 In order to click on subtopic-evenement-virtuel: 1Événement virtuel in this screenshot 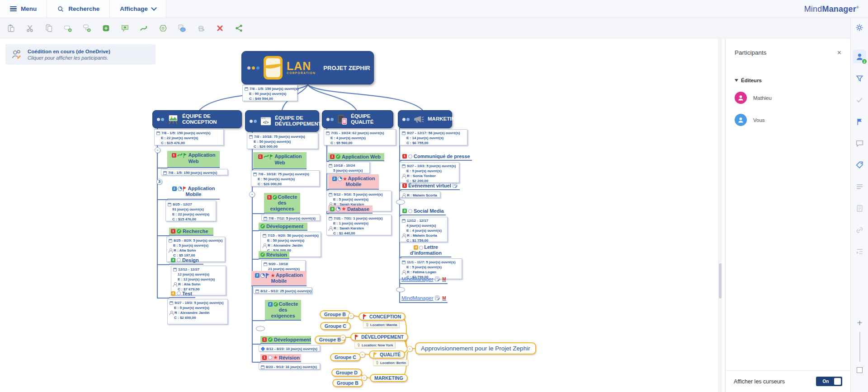, I will do `click(430, 186)`.